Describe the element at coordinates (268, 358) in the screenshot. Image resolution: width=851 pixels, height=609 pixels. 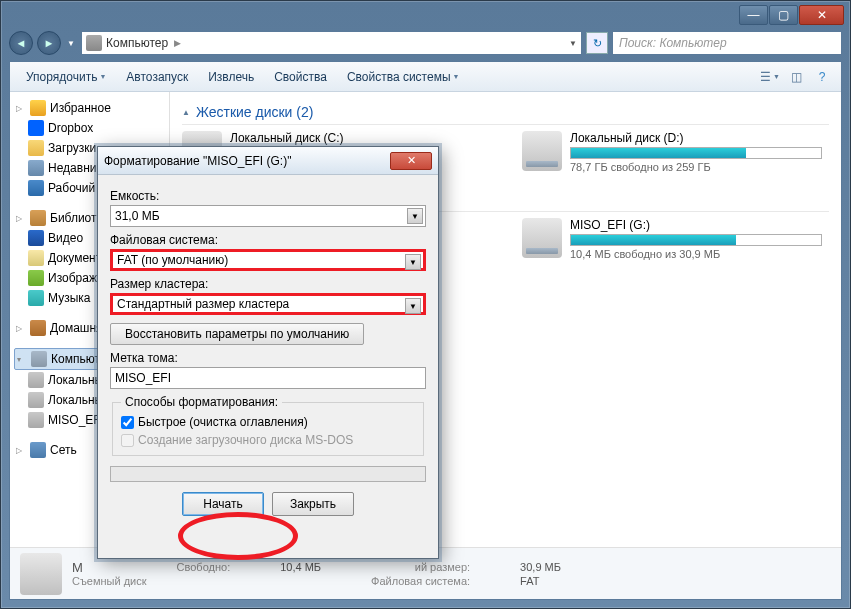
I see `volume-label-label: Метка тома:` at that location.